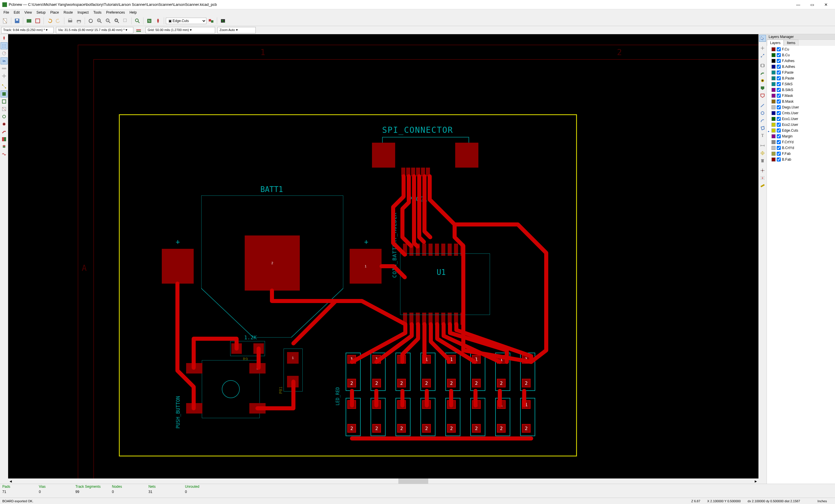 The height and width of the screenshot is (504, 835). What do you see at coordinates (762, 96) in the screenshot?
I see `add-keepout-tool` at bounding box center [762, 96].